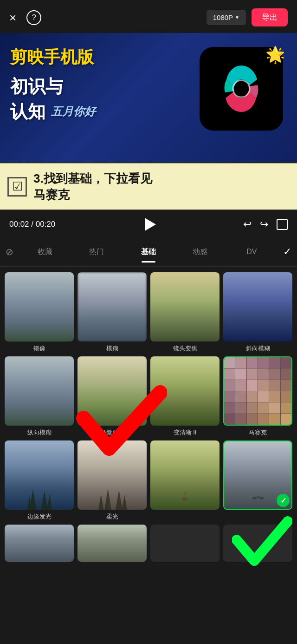 The image size is (297, 644). I want to click on filter-tabs: ⊘ 收藏 热门 基础 动感 DV ✓, so click(148, 253).